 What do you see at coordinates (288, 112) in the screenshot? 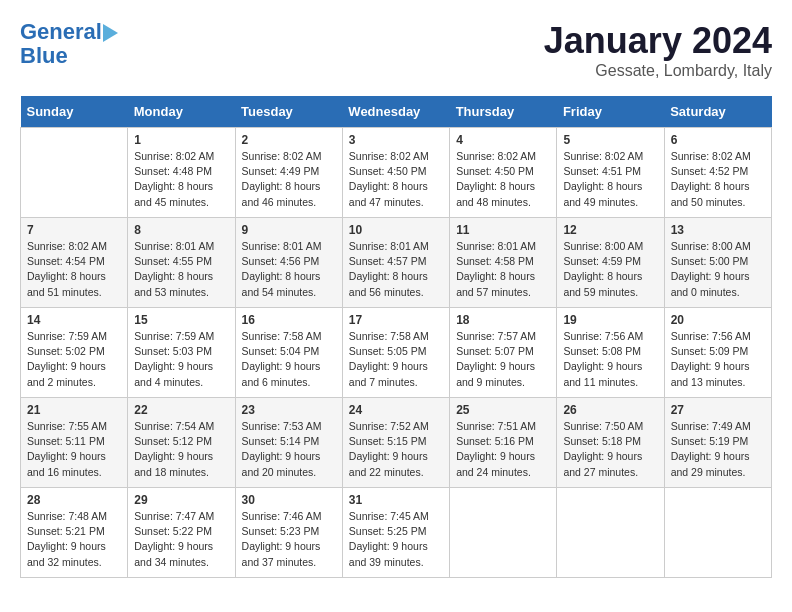
I see `column-header-tuesday: Tuesday` at bounding box center [288, 112].